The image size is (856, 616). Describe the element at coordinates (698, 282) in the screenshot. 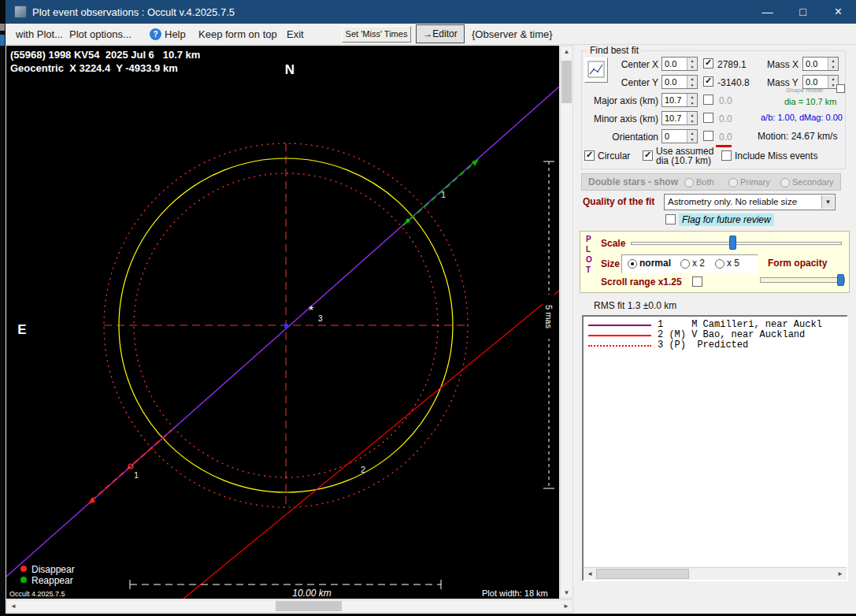

I see `scroll-range-checkbox` at that location.